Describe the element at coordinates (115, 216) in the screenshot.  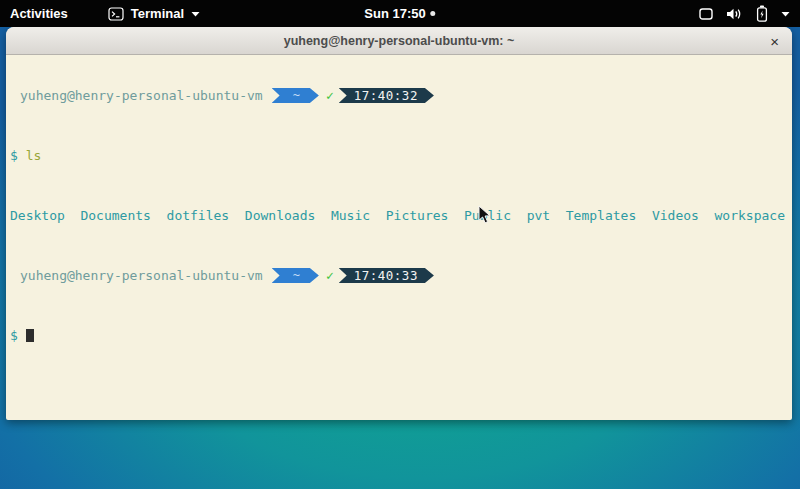
I see `directory-name: Documents` at that location.